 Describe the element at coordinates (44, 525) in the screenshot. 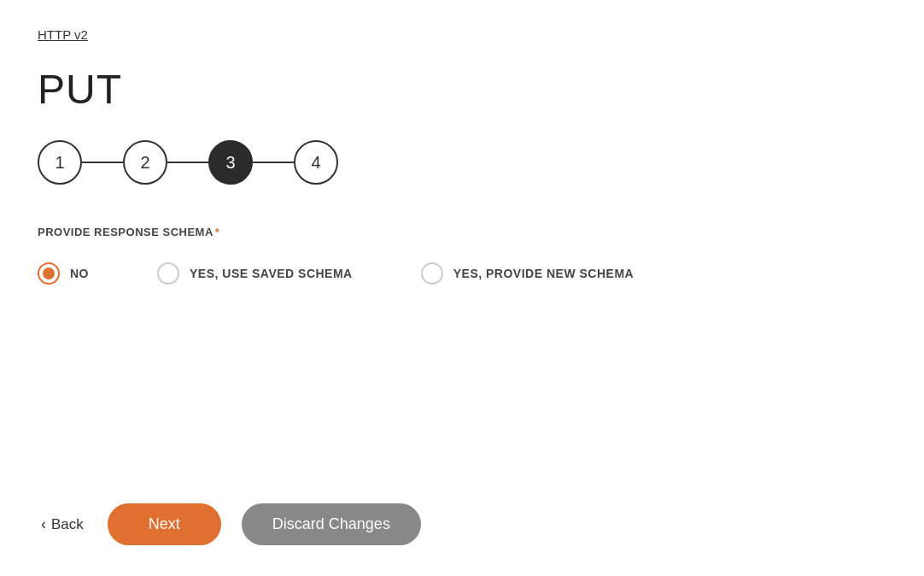

I see `back-chevron-icon: ‹` at that location.